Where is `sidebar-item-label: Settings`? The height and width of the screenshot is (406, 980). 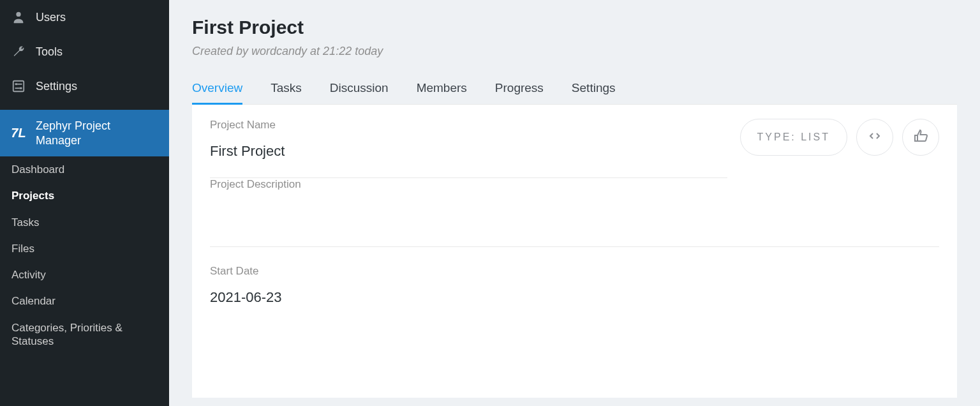 sidebar-item-label: Settings is located at coordinates (56, 87).